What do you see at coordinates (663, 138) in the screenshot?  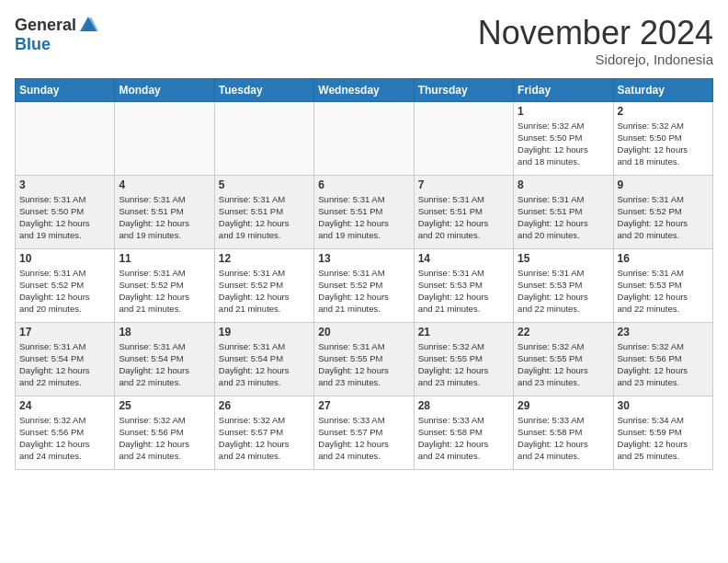 I see `day-cell: 2Sunrise: 5:32 AM Sunset: 5:50 PM Daylig…` at bounding box center [663, 138].